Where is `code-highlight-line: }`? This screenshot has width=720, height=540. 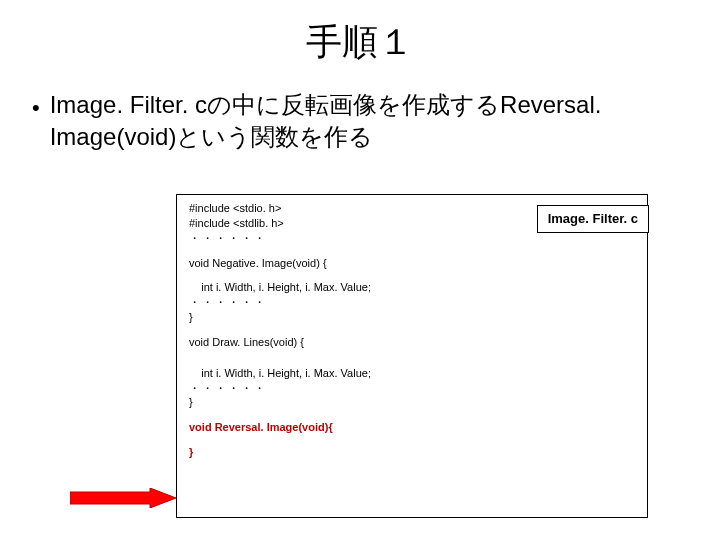
code-highlight-line: } is located at coordinates (413, 452).